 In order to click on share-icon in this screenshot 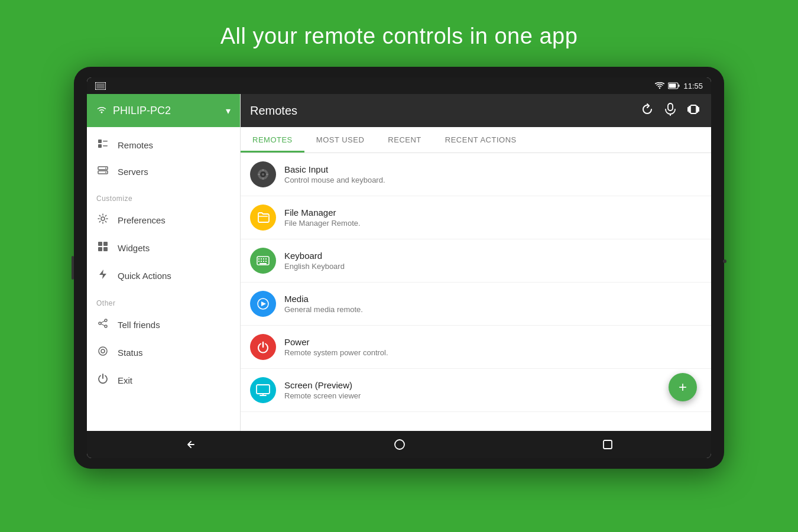, I will do `click(103, 325)`.